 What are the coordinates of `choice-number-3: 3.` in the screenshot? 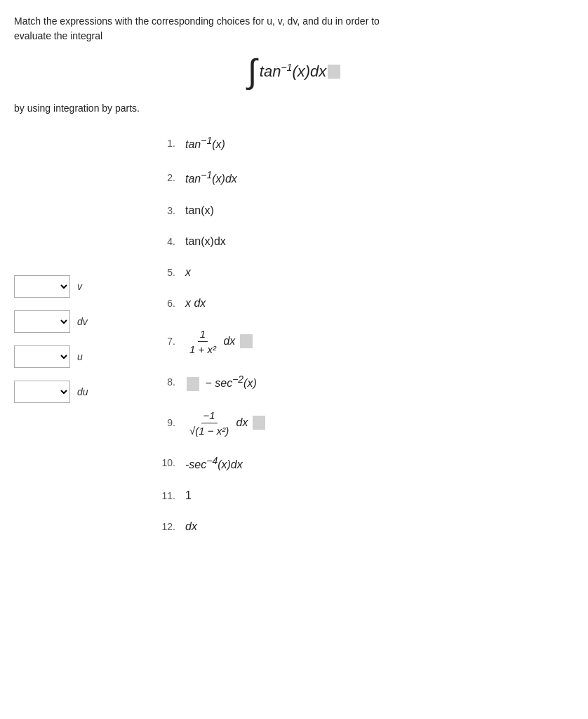 It's located at (165, 211).